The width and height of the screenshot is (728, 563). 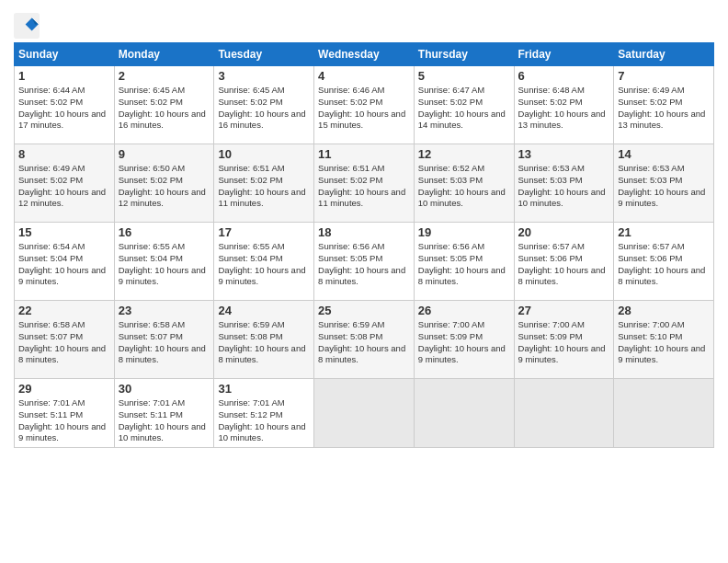 What do you see at coordinates (364, 105) in the screenshot?
I see `day-cell: 4 Sunrise: 6:46 AM Sunset: 5:02 PM Dayli…` at bounding box center [364, 105].